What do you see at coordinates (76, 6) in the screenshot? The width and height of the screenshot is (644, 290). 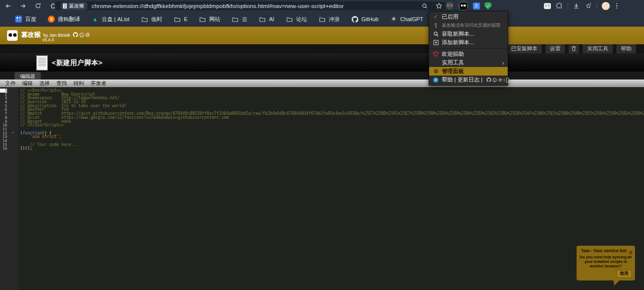 I see `site-chip-label: 篡改猴` at bounding box center [76, 6].